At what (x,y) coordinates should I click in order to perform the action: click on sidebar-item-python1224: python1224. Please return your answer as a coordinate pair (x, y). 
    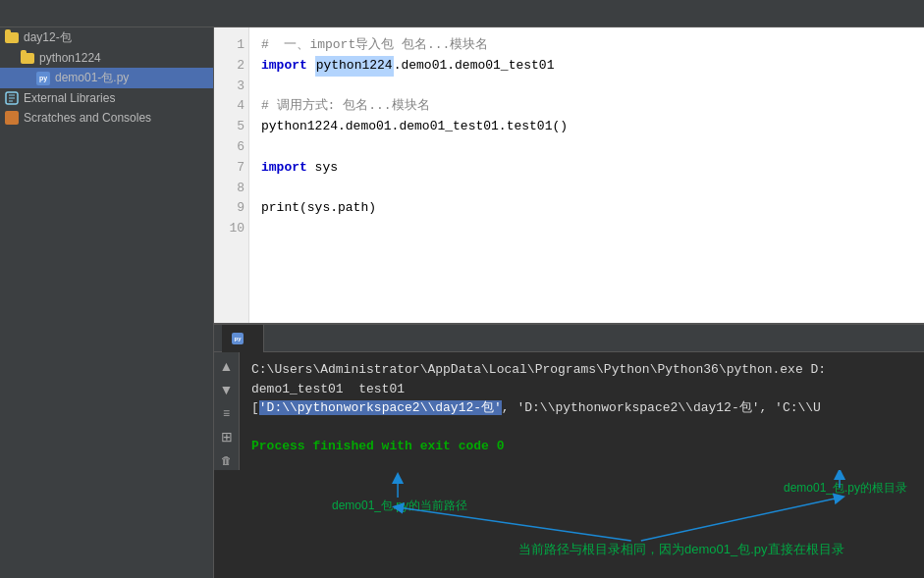
    Looking at the image, I should click on (106, 58).